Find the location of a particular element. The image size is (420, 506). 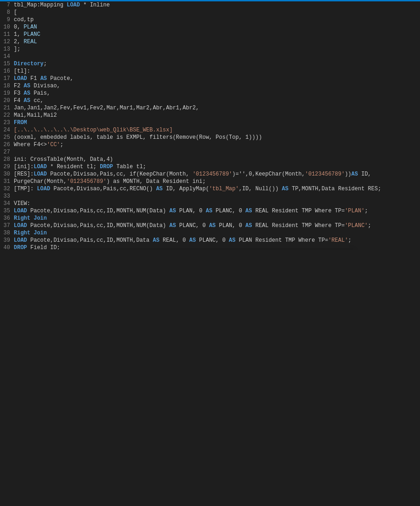

line-number: 16 is located at coordinates (7, 71).